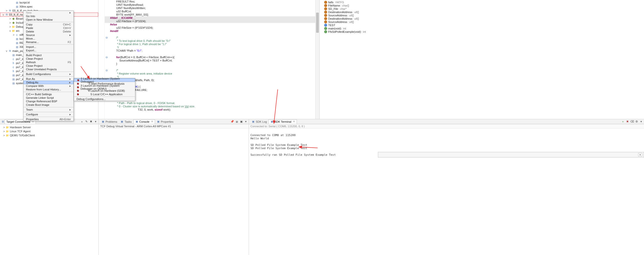  I want to click on code-line: u32 BuffCnt;, so click(207, 12).